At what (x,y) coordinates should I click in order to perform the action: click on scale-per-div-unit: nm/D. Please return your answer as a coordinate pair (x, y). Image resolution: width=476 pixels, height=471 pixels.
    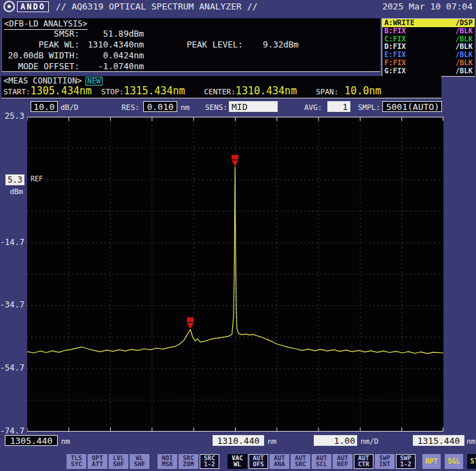
    Looking at the image, I should click on (369, 441).